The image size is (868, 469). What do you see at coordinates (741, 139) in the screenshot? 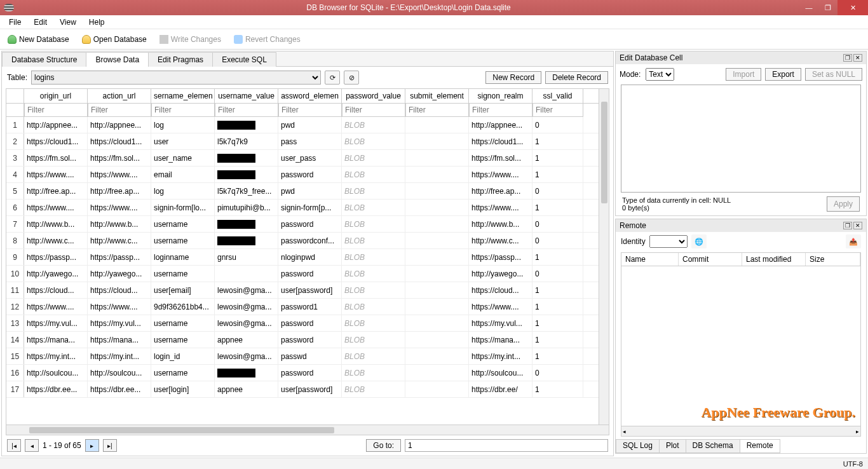
I see `cell-editor` at bounding box center [741, 139].